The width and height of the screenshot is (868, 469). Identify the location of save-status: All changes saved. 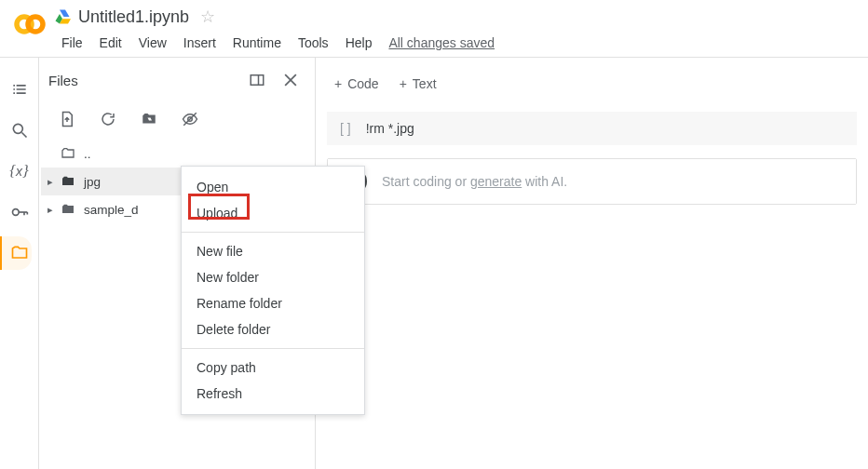
(441, 43).